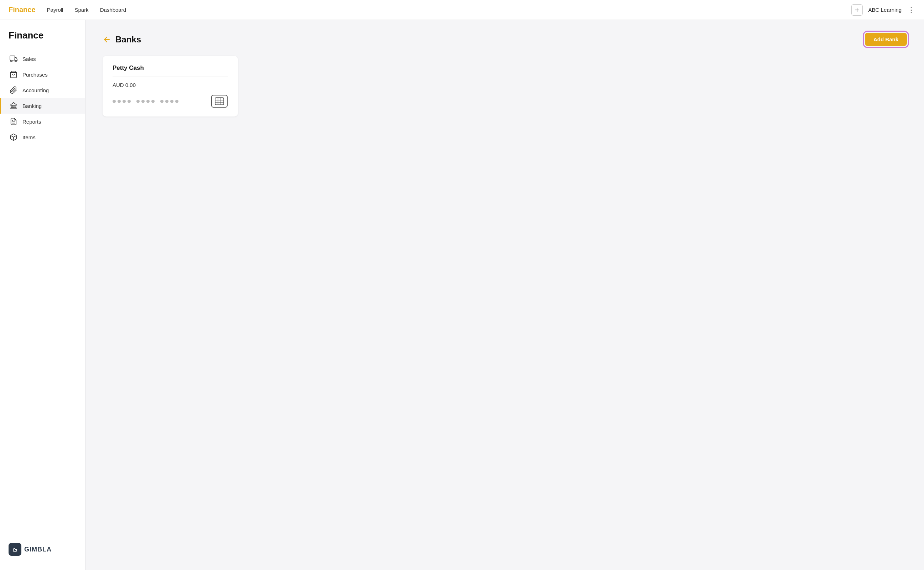 This screenshot has width=924, height=570. What do you see at coordinates (170, 85) in the screenshot?
I see `bank-balance: AUD 0.00` at bounding box center [170, 85].